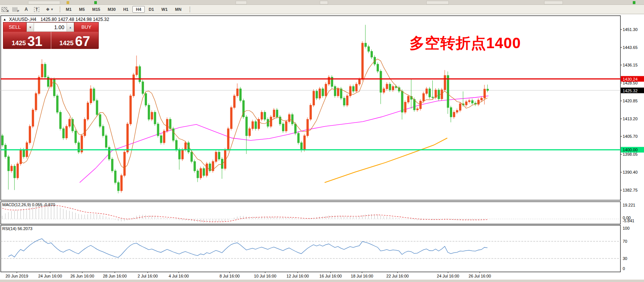 The height and width of the screenshot is (282, 644). I want to click on buy-price-display: 1425 67, so click(75, 40).